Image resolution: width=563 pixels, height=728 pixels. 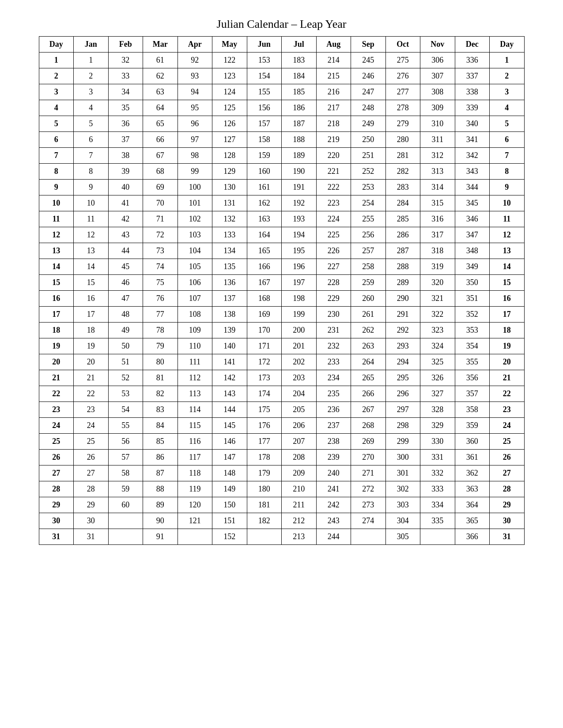 What do you see at coordinates (507, 172) in the screenshot?
I see `table-cell: 8` at bounding box center [507, 172].